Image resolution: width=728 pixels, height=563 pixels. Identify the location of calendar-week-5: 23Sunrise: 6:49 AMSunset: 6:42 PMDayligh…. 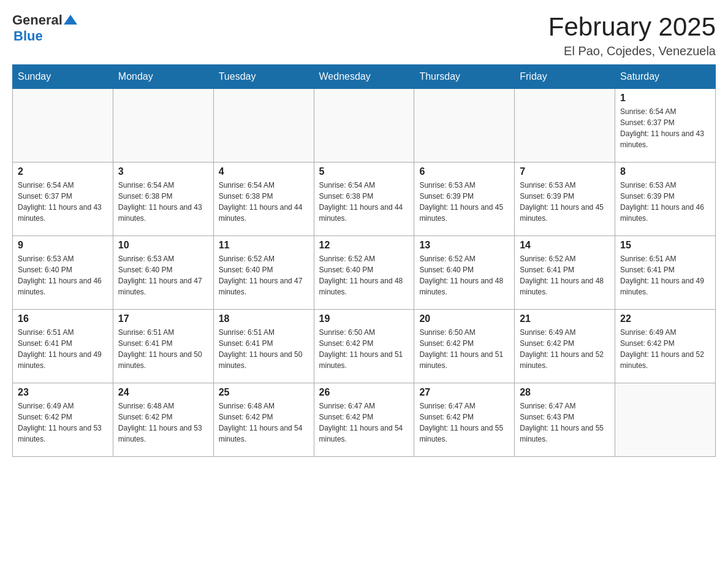
(364, 420).